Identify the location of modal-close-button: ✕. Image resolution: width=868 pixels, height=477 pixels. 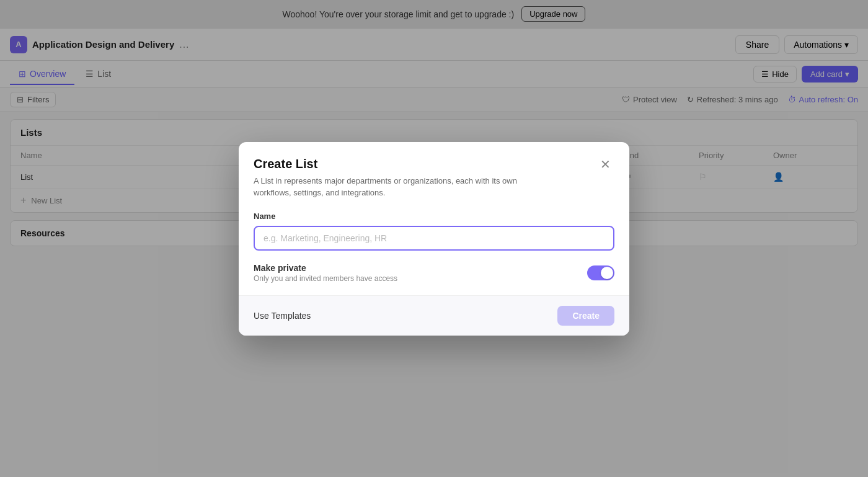
(605, 164).